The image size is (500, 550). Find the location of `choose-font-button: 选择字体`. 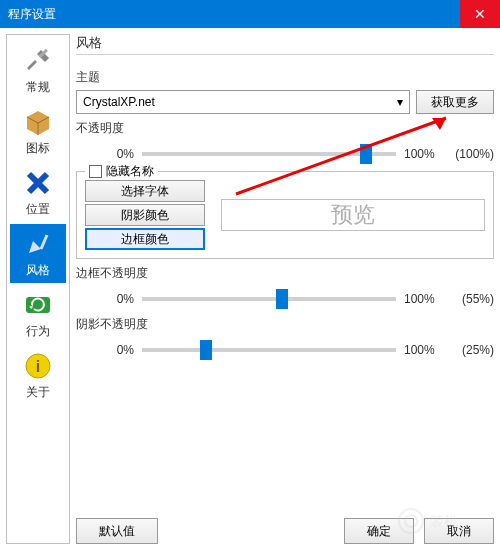

choose-font-button: 选择字体 is located at coordinates (145, 191).